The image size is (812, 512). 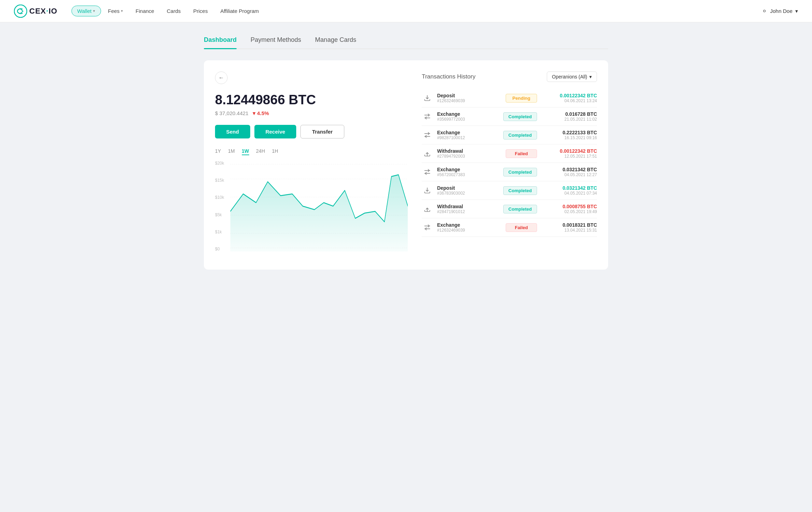 What do you see at coordinates (569, 193) in the screenshot?
I see `tx-date: 04.05.2021 07:34` at bounding box center [569, 193].